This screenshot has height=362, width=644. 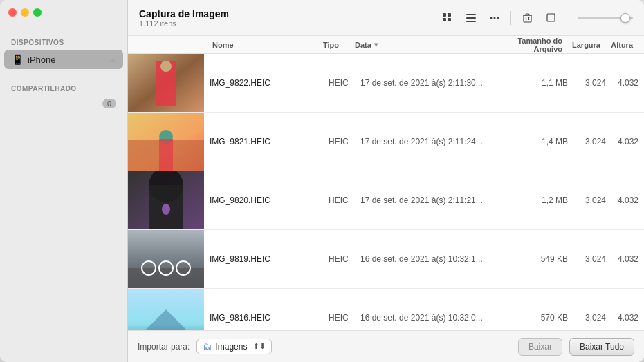 What do you see at coordinates (386, 18) in the screenshot?
I see `header: Captura de Imagem 1.112 itens` at bounding box center [386, 18].